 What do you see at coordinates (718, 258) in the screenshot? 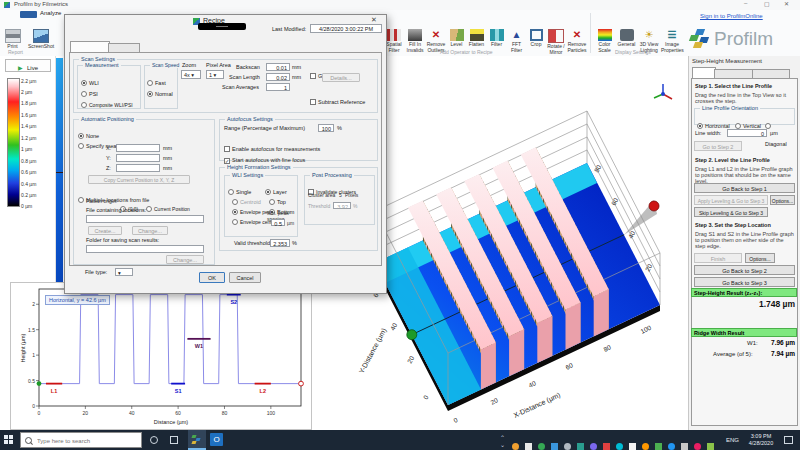
I see `finish-button: Finish` at bounding box center [718, 258].